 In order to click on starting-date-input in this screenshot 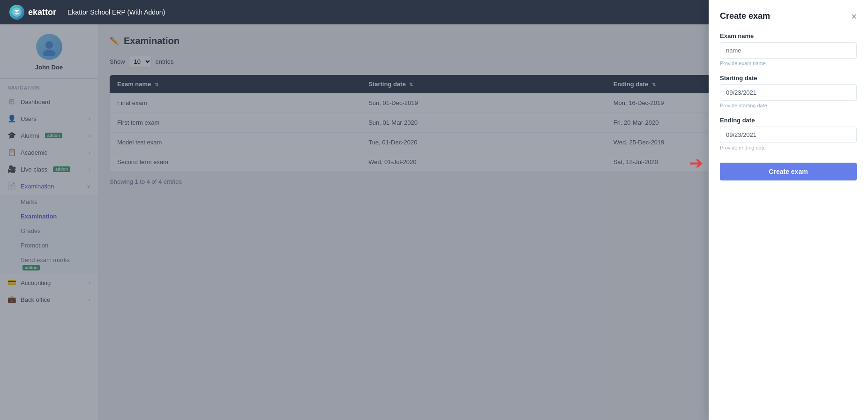, I will do `click(788, 93)`.